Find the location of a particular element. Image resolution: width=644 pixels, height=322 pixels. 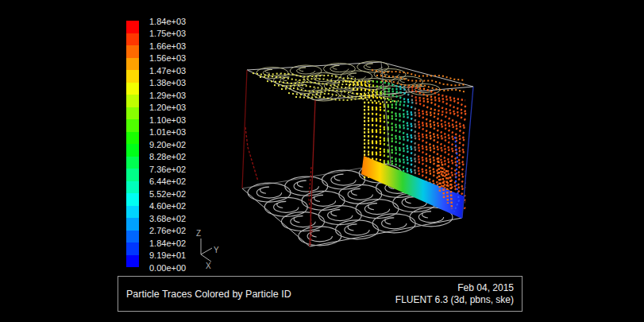

axis-triad: Z Y X is located at coordinates (208, 250).